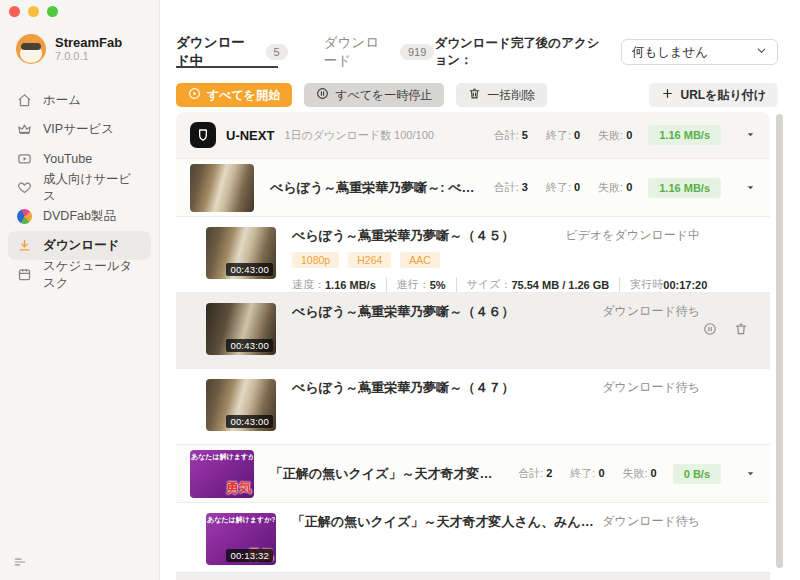  Describe the element at coordinates (250, 556) in the screenshot. I see `duration-badge: 00:13:32` at that location.